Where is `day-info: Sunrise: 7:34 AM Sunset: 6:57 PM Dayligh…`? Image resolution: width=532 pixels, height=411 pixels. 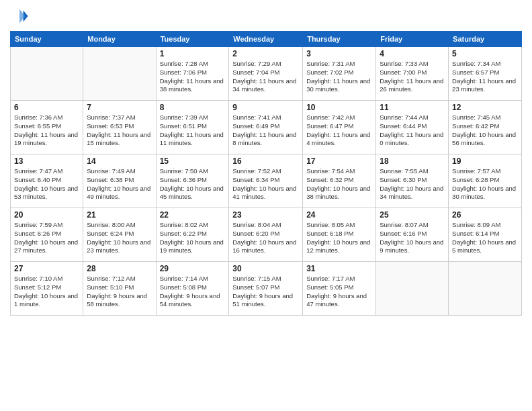
day-info: Sunrise: 7:34 AM Sunset: 6:57 PM Dayligh… is located at coordinates (485, 77).